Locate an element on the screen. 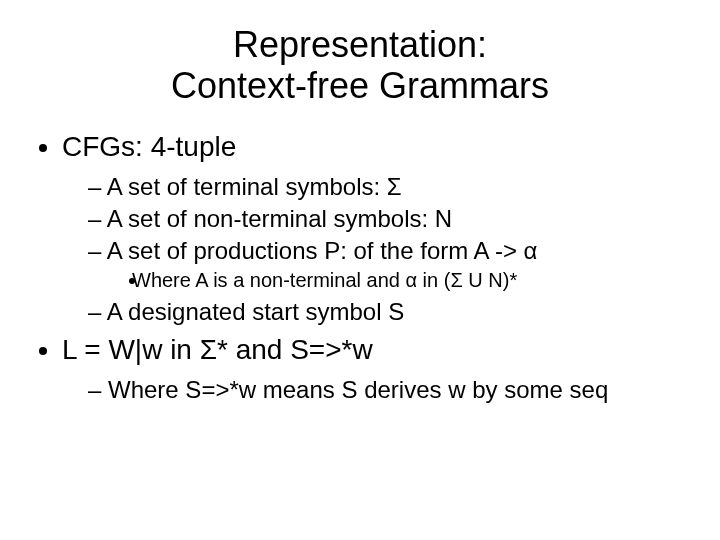  slide-title: Representation: Context-free Grammars is located at coordinates (360, 66).